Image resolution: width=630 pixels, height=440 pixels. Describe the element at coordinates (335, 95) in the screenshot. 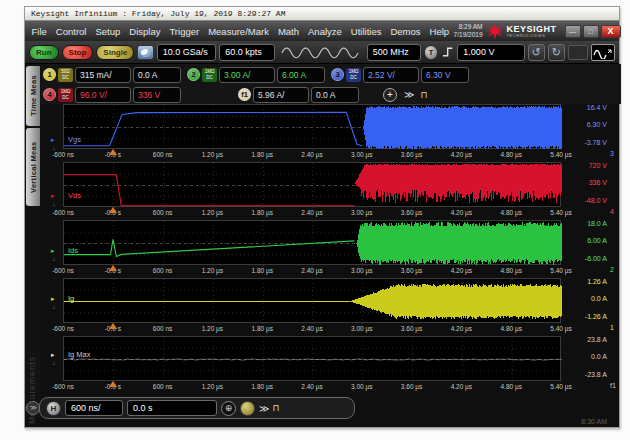

I see `channel-f1-offset-field: 0.0 A` at that location.